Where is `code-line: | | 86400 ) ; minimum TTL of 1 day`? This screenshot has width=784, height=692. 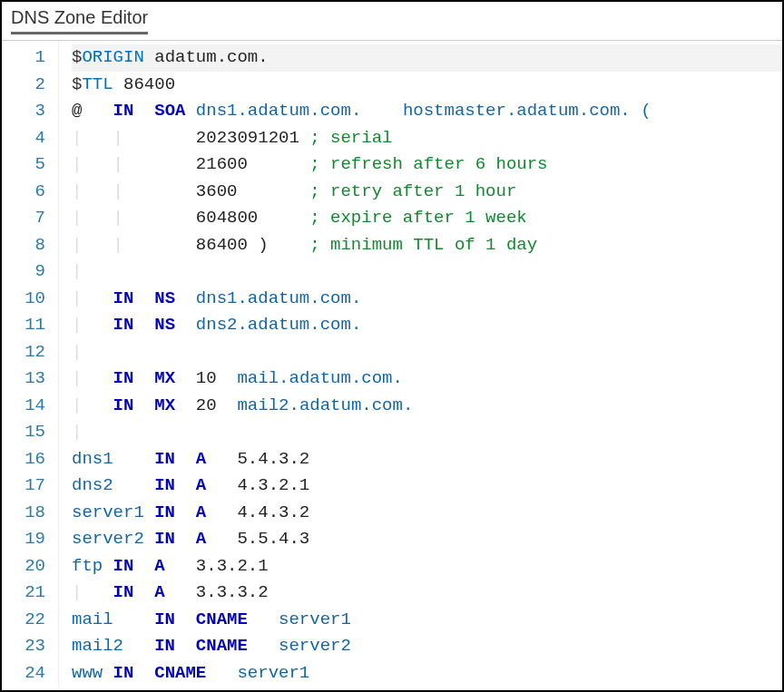
code-line: | | 86400 ) ; minimum TTL of 1 day is located at coordinates (426, 246).